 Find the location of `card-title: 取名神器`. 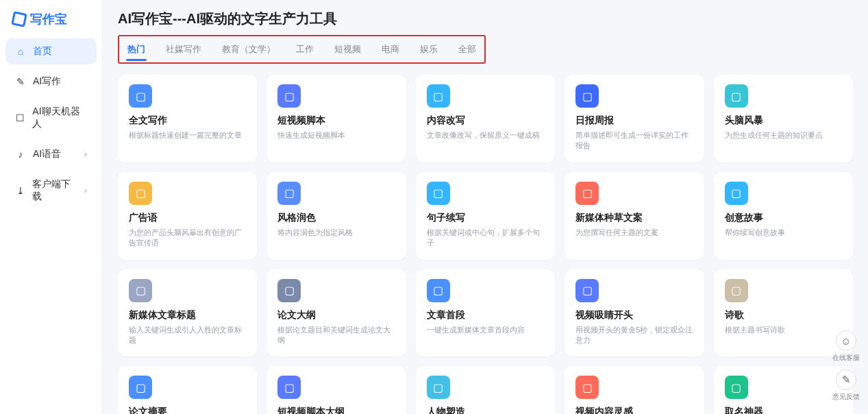

card-title: 取名神器 is located at coordinates (784, 410).